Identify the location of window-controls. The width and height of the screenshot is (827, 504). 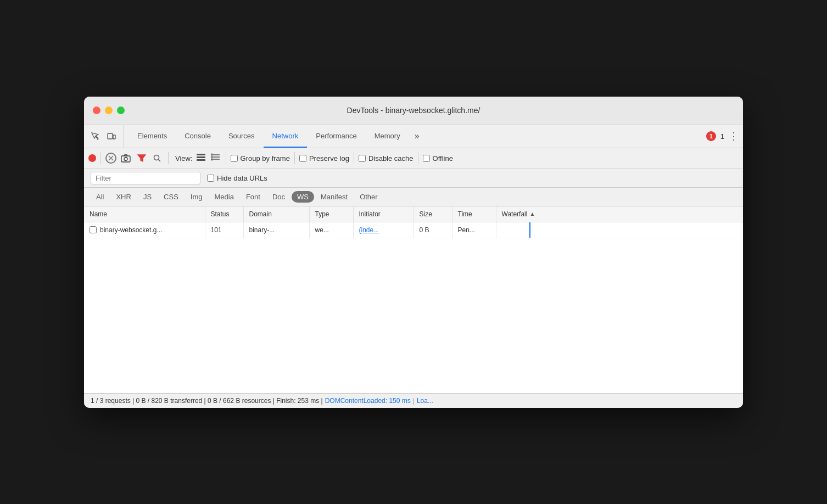
(109, 110).